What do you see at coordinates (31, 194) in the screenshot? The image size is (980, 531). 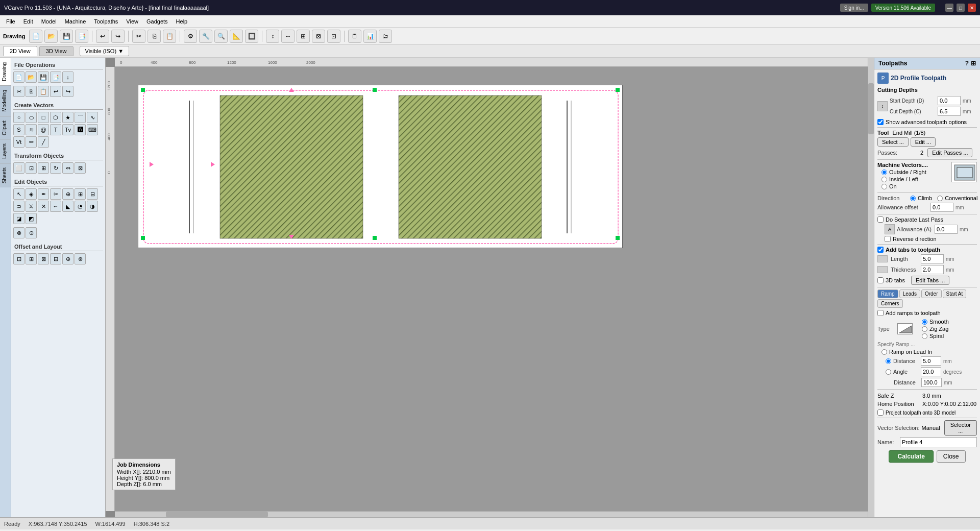 I see `node-icon: ◈` at bounding box center [31, 194].